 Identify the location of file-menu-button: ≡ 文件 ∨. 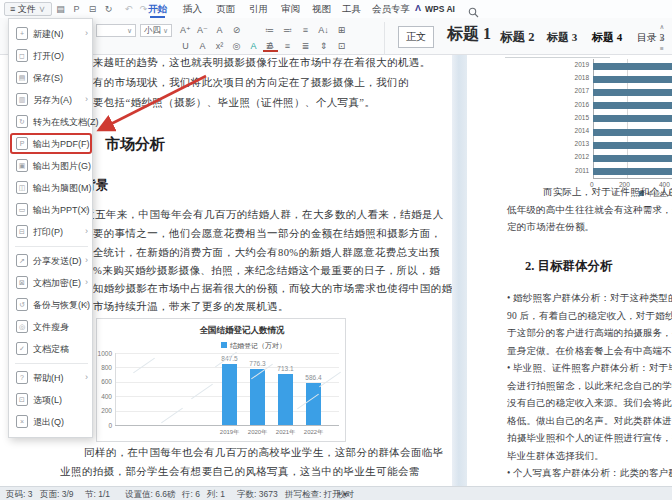
(28, 9).